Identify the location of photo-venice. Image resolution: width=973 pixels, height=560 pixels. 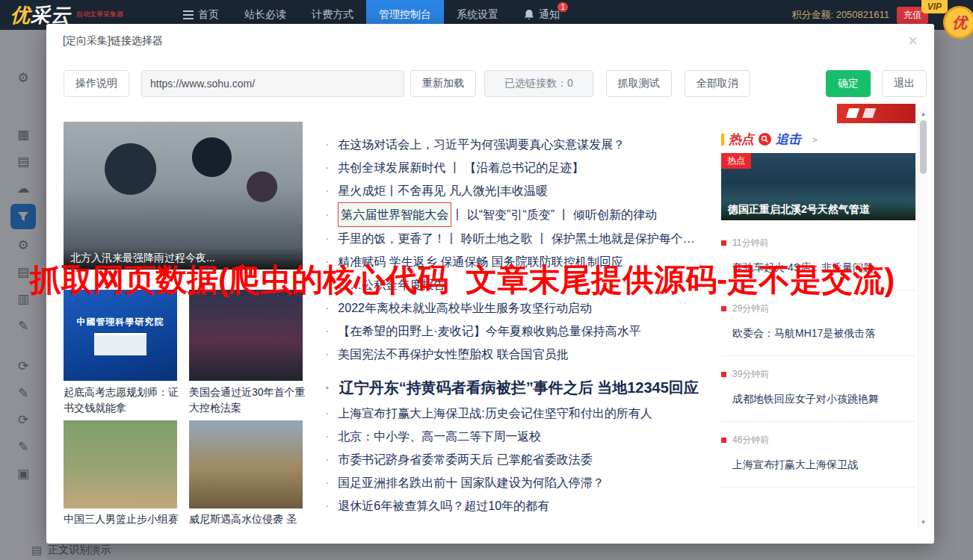
(246, 464).